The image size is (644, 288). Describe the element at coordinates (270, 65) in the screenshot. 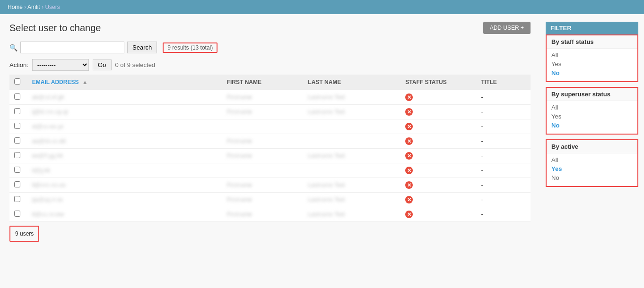

I see `action-bar: Action: --------- Go 0 of 9 selected` at that location.